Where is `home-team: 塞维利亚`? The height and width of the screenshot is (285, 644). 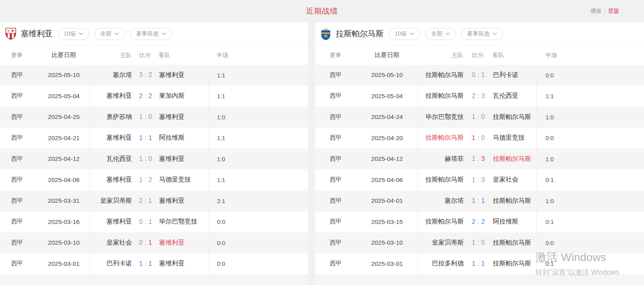 home-team: 塞维利亚 is located at coordinates (111, 138).